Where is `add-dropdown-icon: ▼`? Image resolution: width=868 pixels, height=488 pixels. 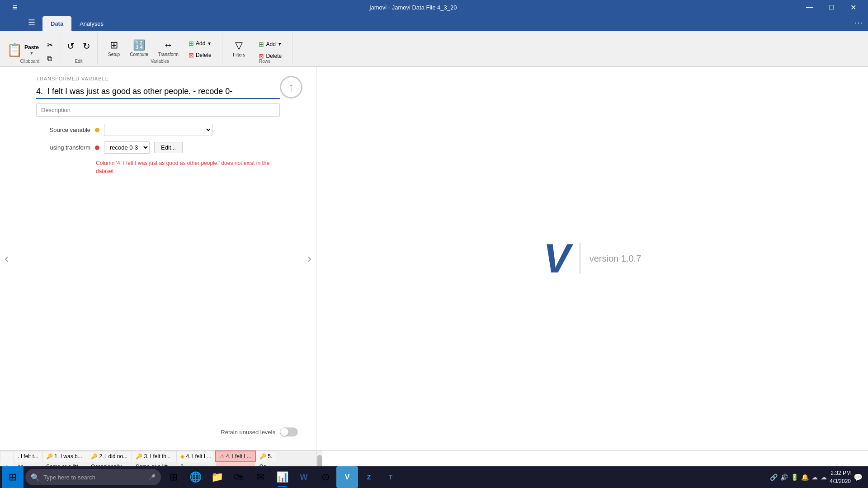 add-dropdown-icon: ▼ is located at coordinates (209, 43).